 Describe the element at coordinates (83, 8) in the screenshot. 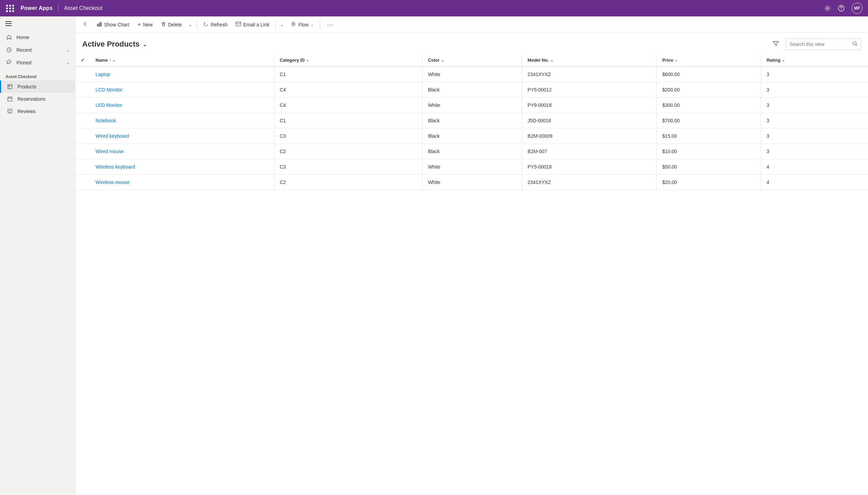

I see `topbar-page-title: Asset Checkout` at that location.